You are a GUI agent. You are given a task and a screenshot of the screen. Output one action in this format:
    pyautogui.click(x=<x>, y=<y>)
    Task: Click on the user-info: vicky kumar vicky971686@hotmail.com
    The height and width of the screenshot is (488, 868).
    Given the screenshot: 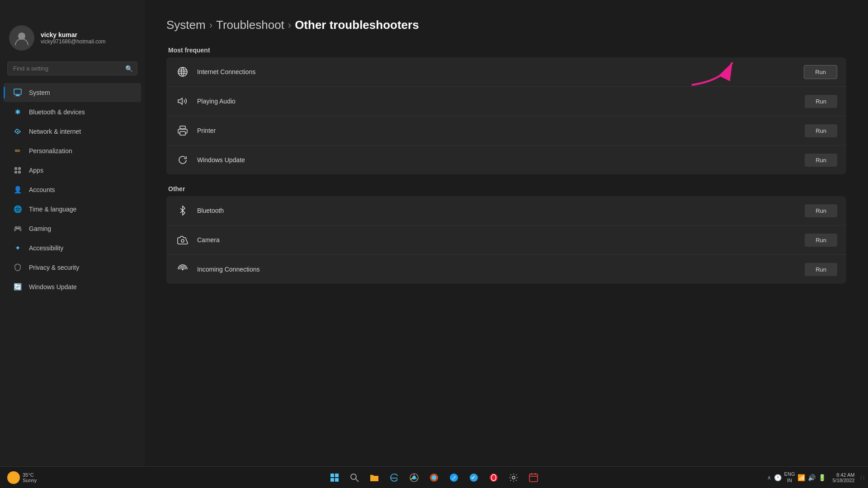 What is the action you would take?
    pyautogui.click(x=73, y=38)
    